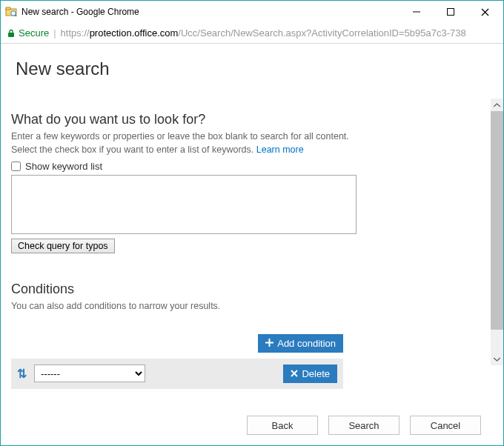  I want to click on add-condition-label: Add condition, so click(307, 344).